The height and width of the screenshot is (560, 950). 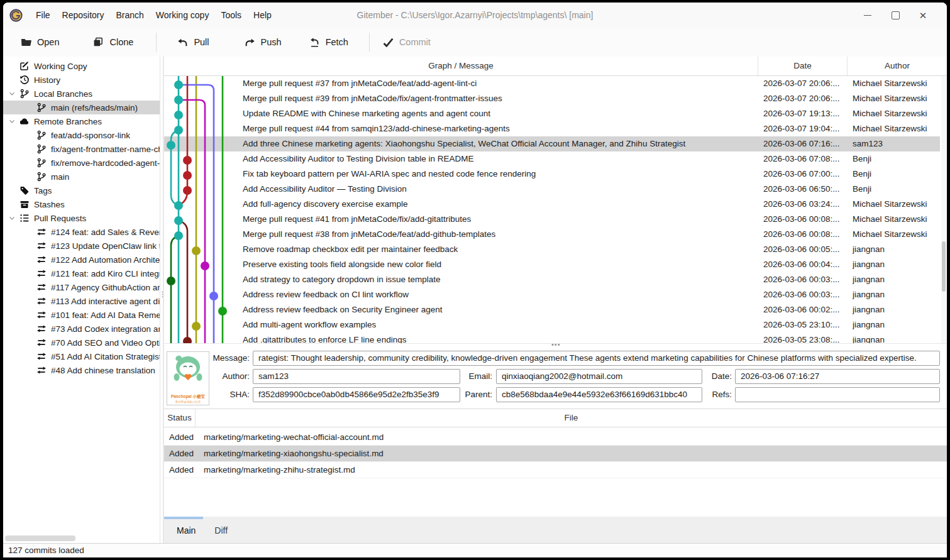 What do you see at coordinates (552, 129) in the screenshot?
I see `commit-row: Merge pull request #44 from samqin123/ad…` at bounding box center [552, 129].